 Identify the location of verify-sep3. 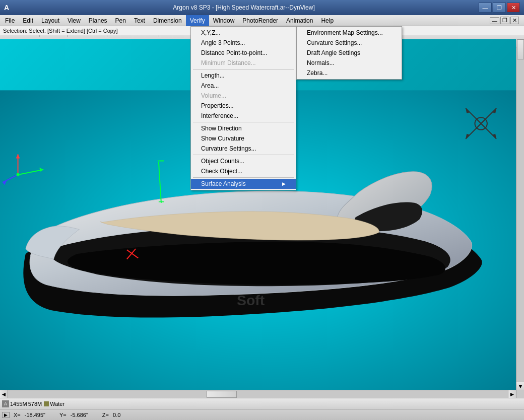
(243, 155).